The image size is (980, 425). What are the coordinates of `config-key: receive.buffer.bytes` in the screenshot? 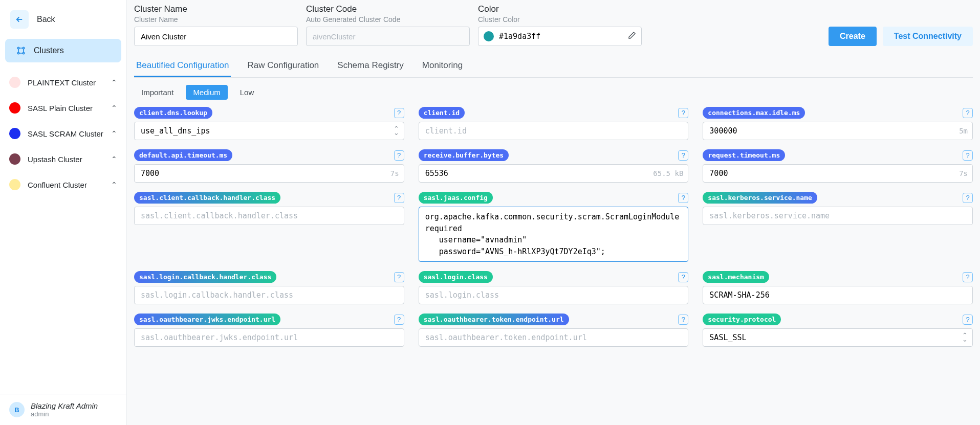 It's located at (464, 155).